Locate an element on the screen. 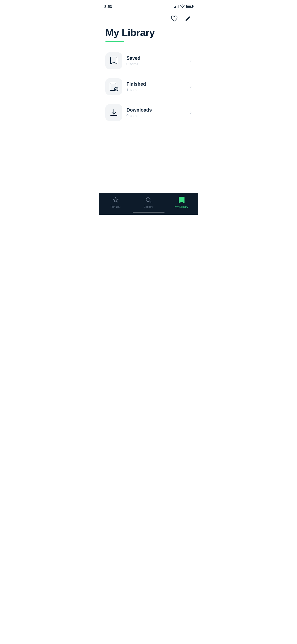 This screenshot has height=644, width=297. downloads-title: Downloads is located at coordinates (156, 110).